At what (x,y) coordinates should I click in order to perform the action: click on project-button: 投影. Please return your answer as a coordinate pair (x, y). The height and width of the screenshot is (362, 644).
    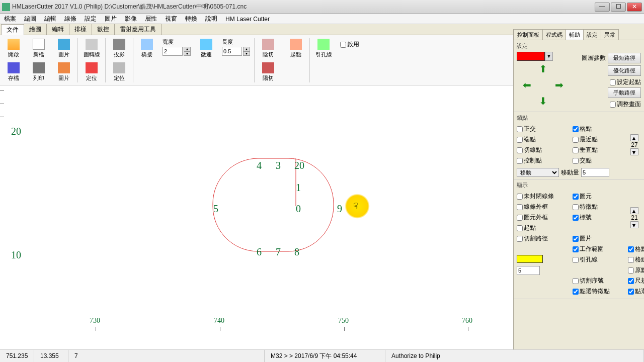
    Looking at the image, I should click on (119, 48).